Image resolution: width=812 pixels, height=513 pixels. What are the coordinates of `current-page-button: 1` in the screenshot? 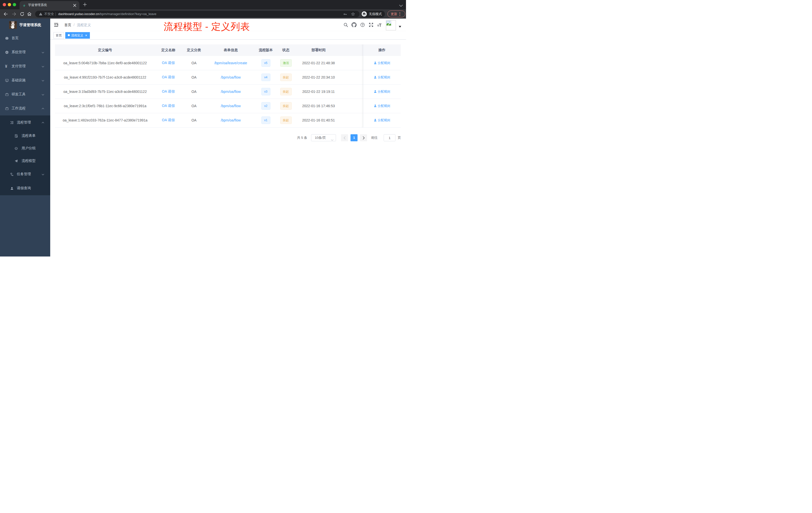 It's located at (354, 138).